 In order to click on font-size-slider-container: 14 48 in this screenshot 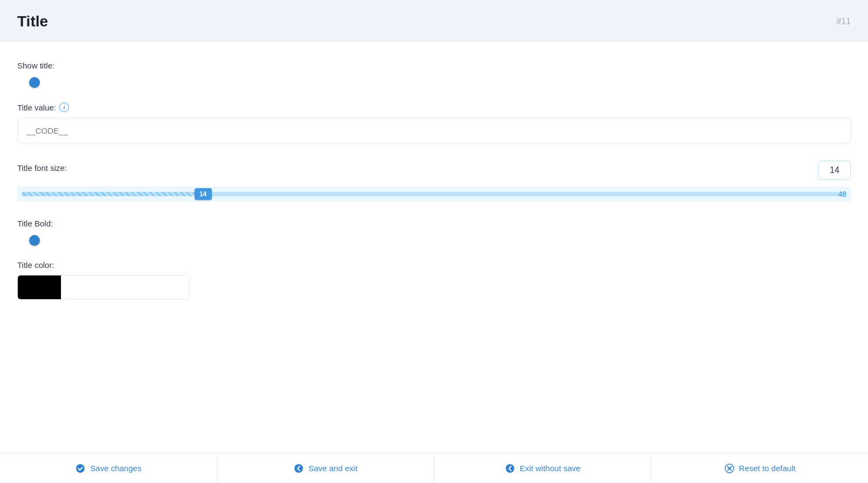, I will do `click(434, 194)`.